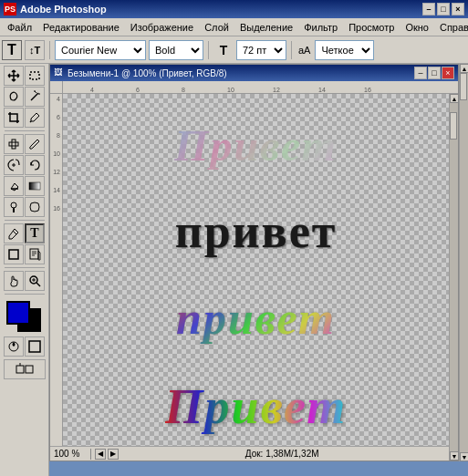 The height and width of the screenshot is (476, 468). What do you see at coordinates (35, 254) in the screenshot?
I see `notes-icon` at bounding box center [35, 254].